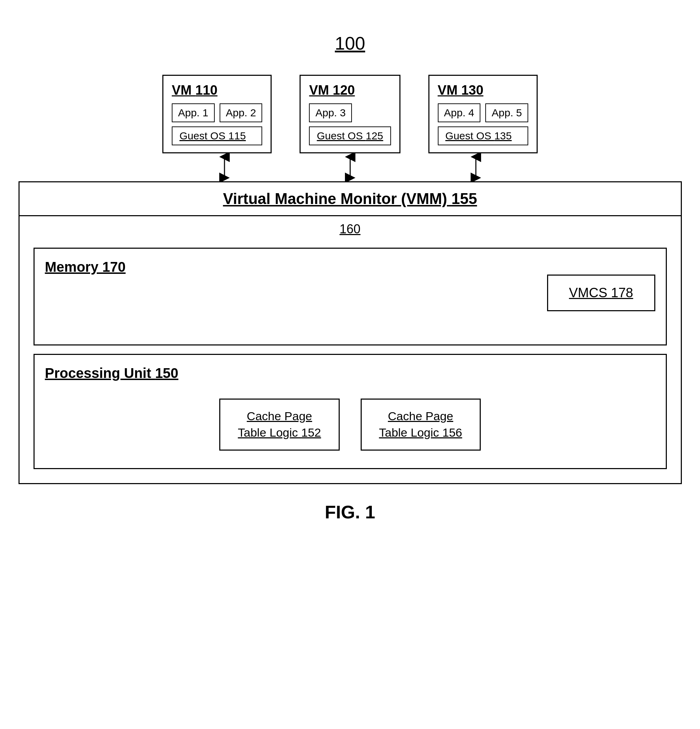 The height and width of the screenshot is (729, 700). What do you see at coordinates (195, 90) in the screenshot?
I see `vm-110-title: VM 110` at bounding box center [195, 90].